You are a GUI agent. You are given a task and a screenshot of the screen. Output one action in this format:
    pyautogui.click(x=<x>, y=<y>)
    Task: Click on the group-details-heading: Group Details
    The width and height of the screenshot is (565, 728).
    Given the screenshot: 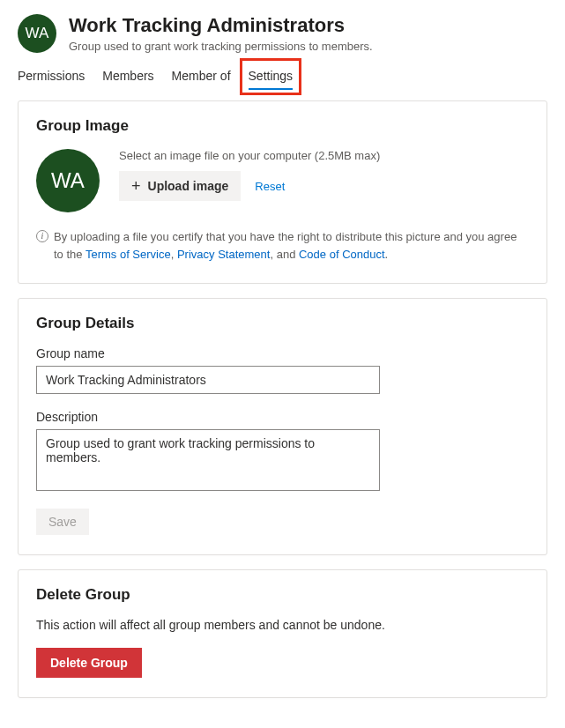 What is the action you would take?
    pyautogui.click(x=282, y=323)
    